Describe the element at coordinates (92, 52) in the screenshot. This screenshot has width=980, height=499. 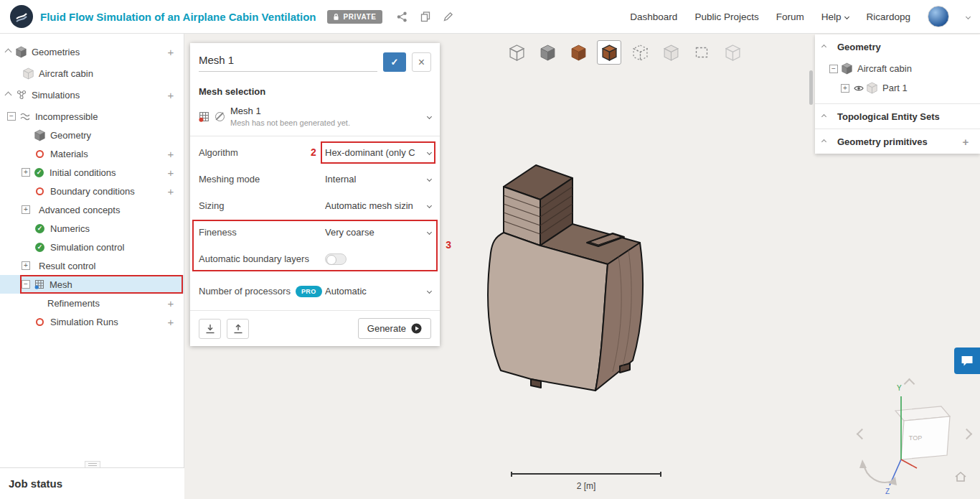
I see `tree-item-geometries: Geometries +` at that location.